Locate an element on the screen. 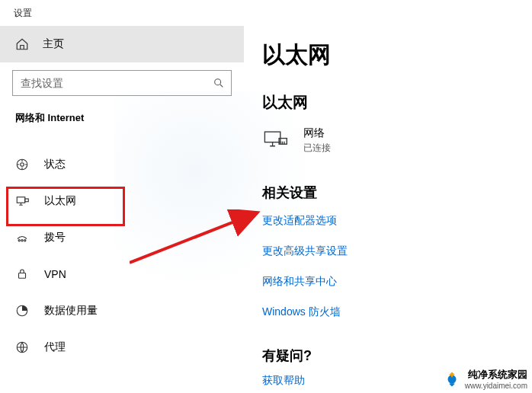 Image resolution: width=532 pixels, height=393 pixels. sidebar-item-label: 状态 is located at coordinates (55, 165).